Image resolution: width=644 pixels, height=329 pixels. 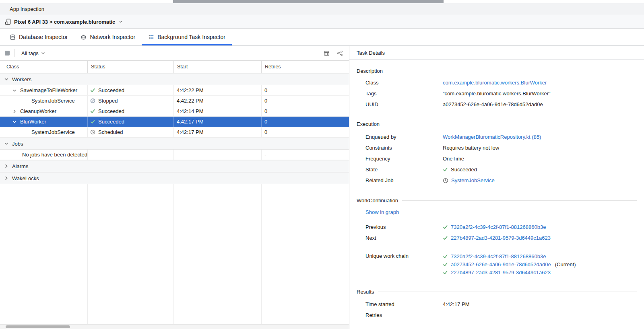 What do you see at coordinates (340, 53) in the screenshot?
I see `graph-view-button` at bounding box center [340, 53].